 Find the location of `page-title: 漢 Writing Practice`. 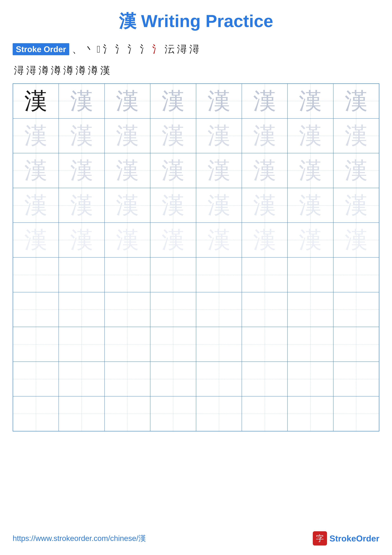

page-title: 漢 Writing Practice is located at coordinates (196, 21).